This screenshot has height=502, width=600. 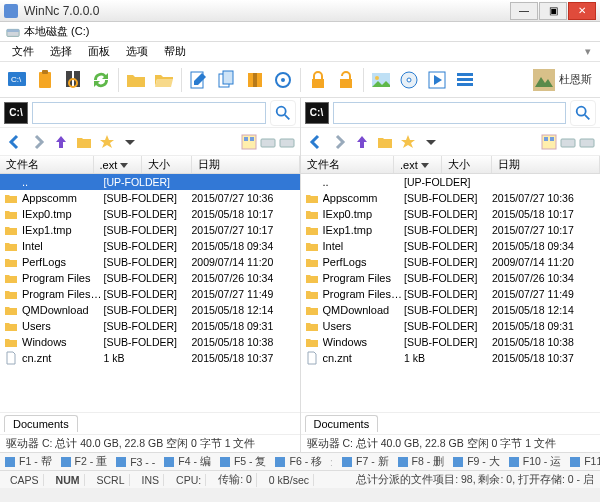 What do you see at coordinates (63, 358) in the screenshot?
I see `file-name: cn.znt` at bounding box center [63, 358].